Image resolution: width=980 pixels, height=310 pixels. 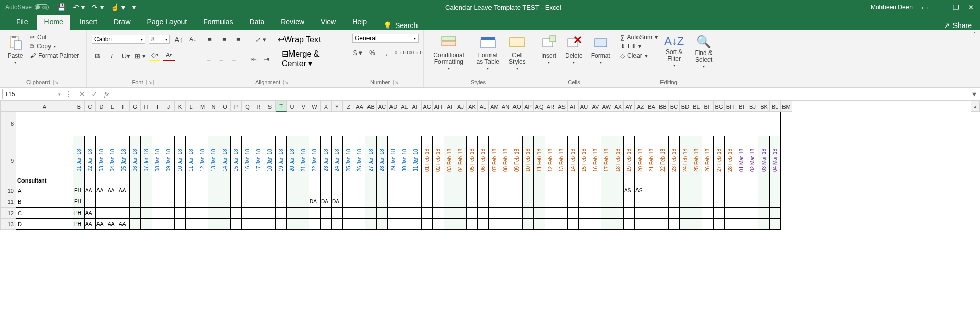 I want to click on date-header-cell: 25 Jan 18, so click(x=349, y=161).